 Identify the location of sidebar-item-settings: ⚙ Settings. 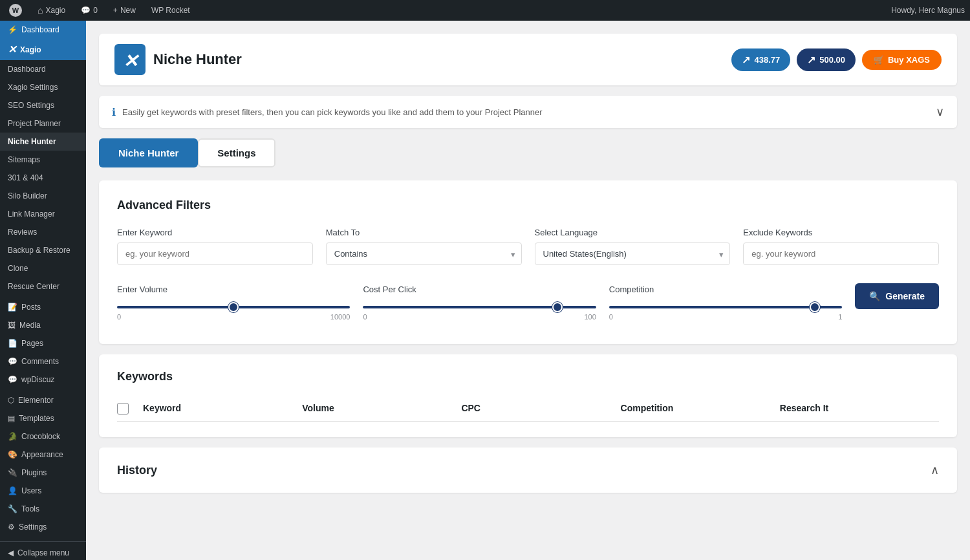
(43, 527).